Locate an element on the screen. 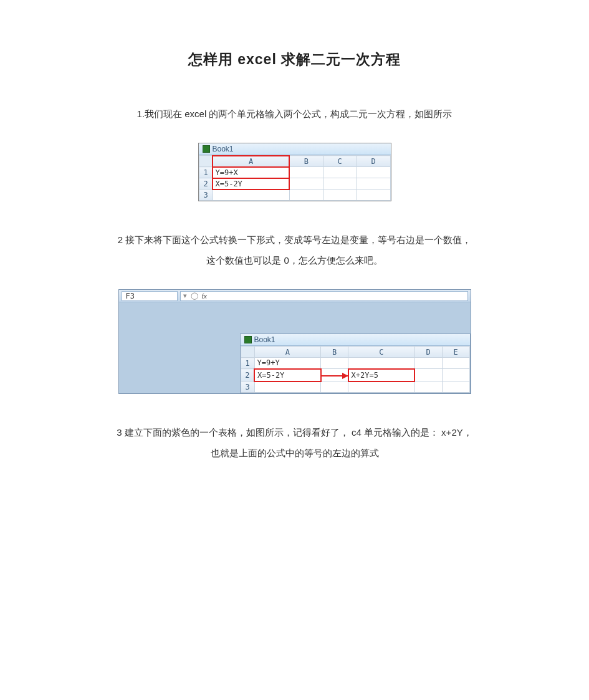 This screenshot has height=700, width=589. cell-E3 is located at coordinates (456, 387).